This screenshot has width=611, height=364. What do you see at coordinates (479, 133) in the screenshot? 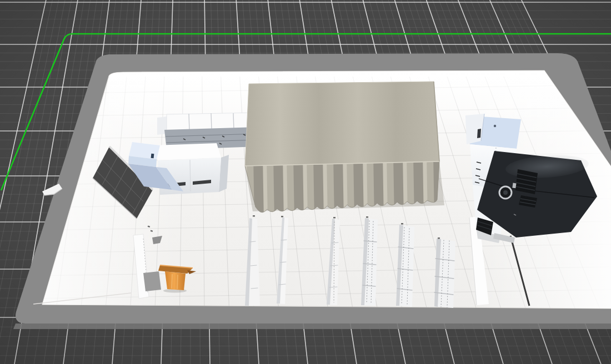
I see `fridge-handle` at bounding box center [479, 133].